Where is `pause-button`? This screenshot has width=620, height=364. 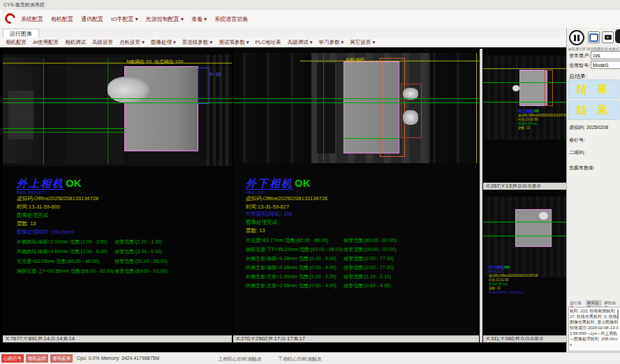 pause-button is located at coordinates (577, 38).